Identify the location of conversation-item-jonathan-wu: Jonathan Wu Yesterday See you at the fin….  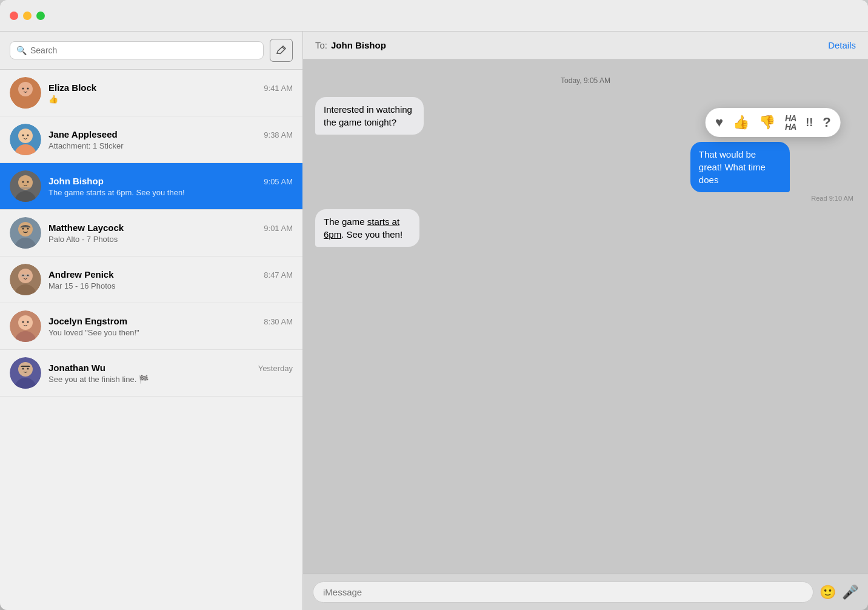
(152, 374).